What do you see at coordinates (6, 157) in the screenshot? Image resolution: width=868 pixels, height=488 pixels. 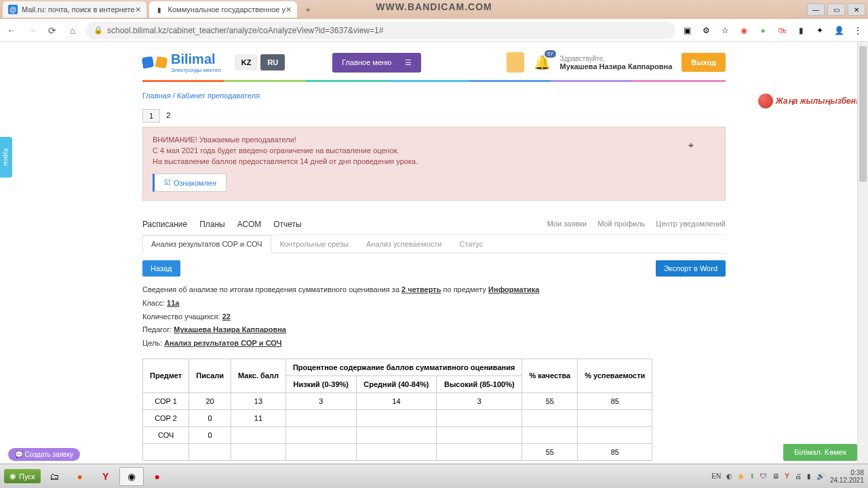 I see `side-courses-tab: Курсы` at bounding box center [6, 157].